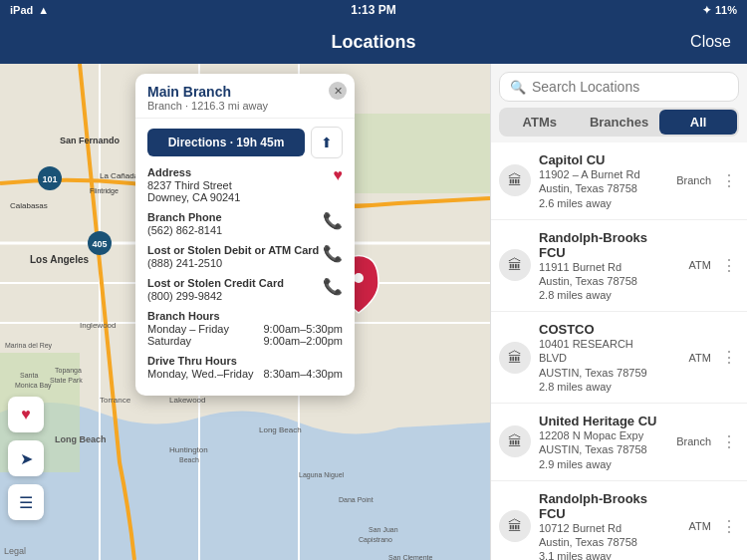  What do you see at coordinates (333, 253) in the screenshot?
I see `debit-call-icon: 📞` at bounding box center [333, 253].